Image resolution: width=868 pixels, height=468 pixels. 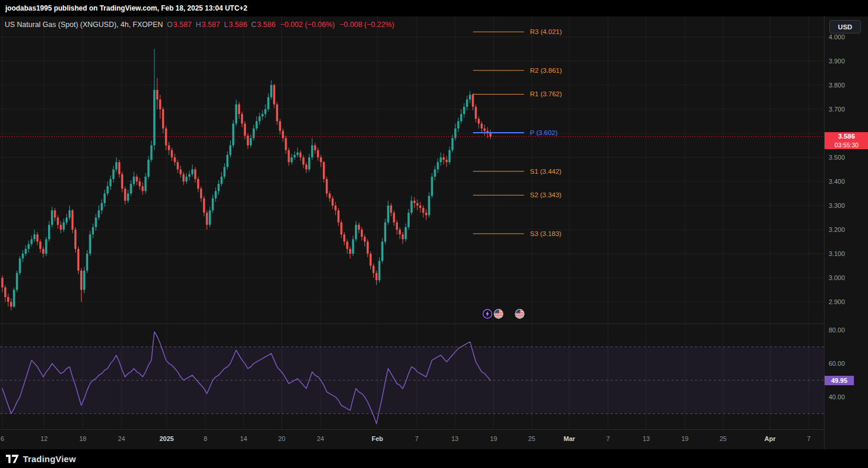 What do you see at coordinates (84, 25) in the screenshot?
I see `symbol-title: US Natural Gas (Spot) (XNGUSD), 4h, FXOP…` at bounding box center [84, 25].